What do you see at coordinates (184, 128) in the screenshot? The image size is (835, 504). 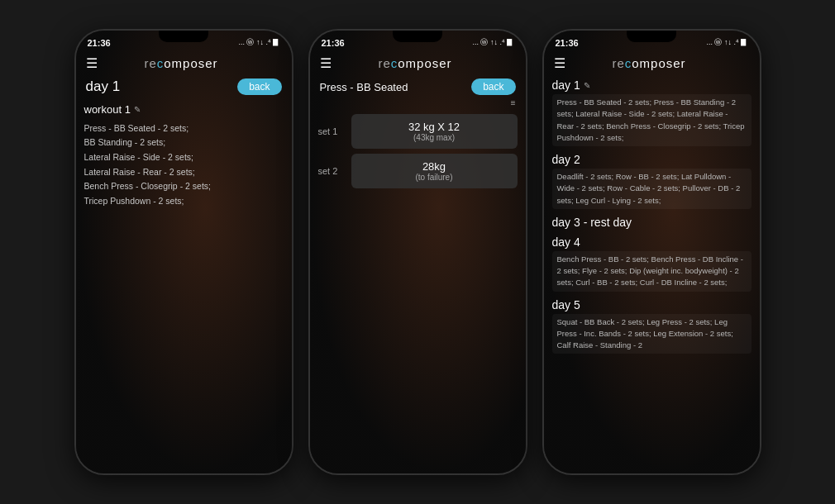 I see `list-item: Press - BB Seated - 2 sets;` at bounding box center [184, 128].